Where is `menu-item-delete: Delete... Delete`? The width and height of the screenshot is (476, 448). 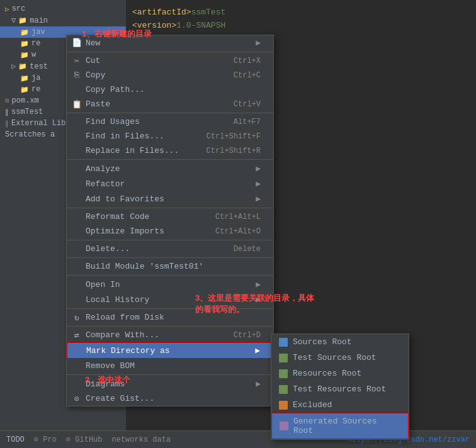 menu-item-delete: Delete... Delete is located at coordinates (170, 249).